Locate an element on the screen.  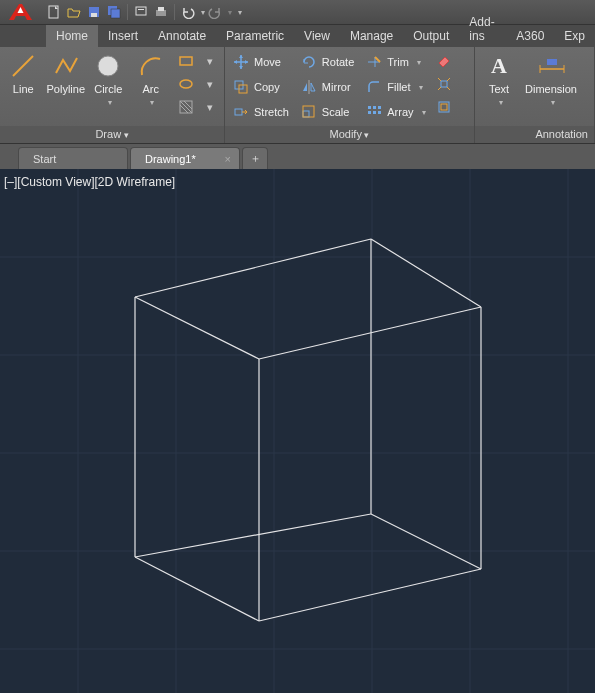
app-logo-icon is located at coordinates (20, 12).